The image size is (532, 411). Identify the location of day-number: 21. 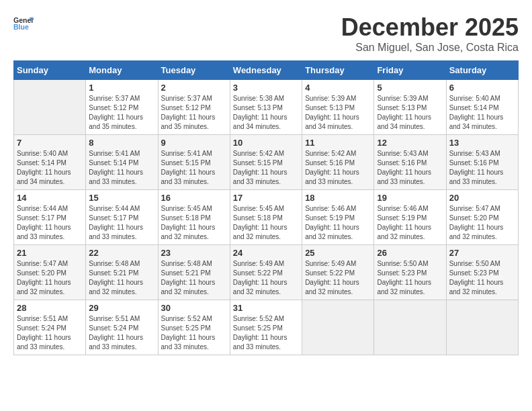
(50, 253).